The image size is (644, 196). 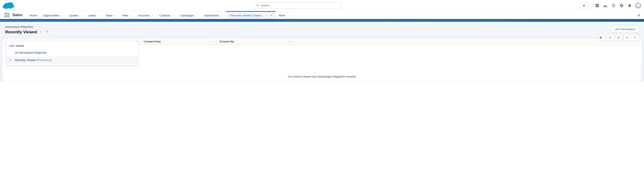 I want to click on salesforce-logo, so click(x=8, y=6).